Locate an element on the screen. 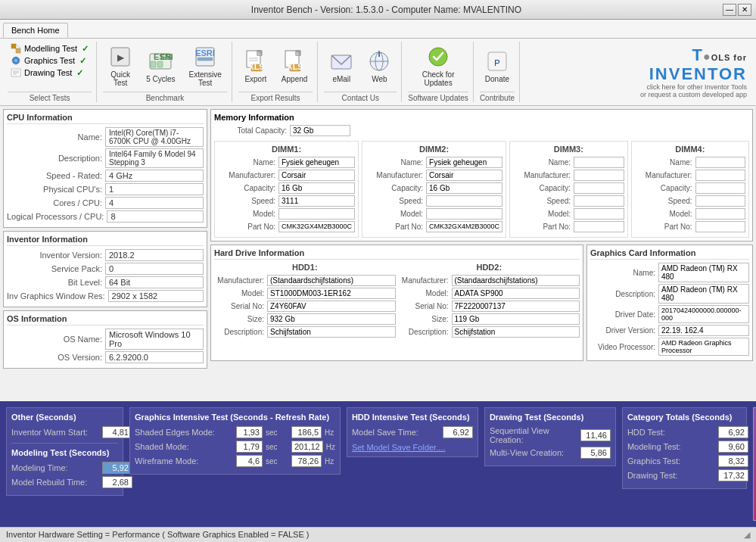 The image size is (756, 542). bench-wireframe-hz: 78,26 is located at coordinates (306, 461).